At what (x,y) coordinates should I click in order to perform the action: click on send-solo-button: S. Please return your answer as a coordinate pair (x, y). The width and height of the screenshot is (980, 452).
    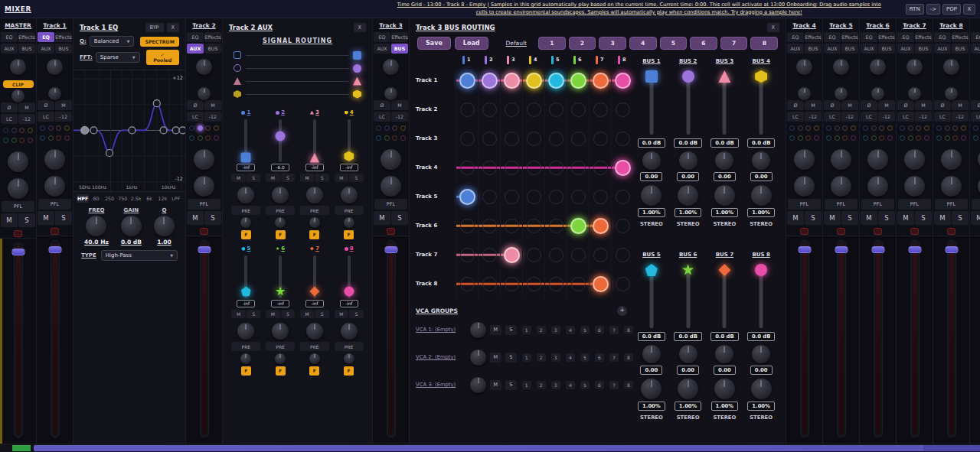
    Looking at the image, I should click on (288, 177).